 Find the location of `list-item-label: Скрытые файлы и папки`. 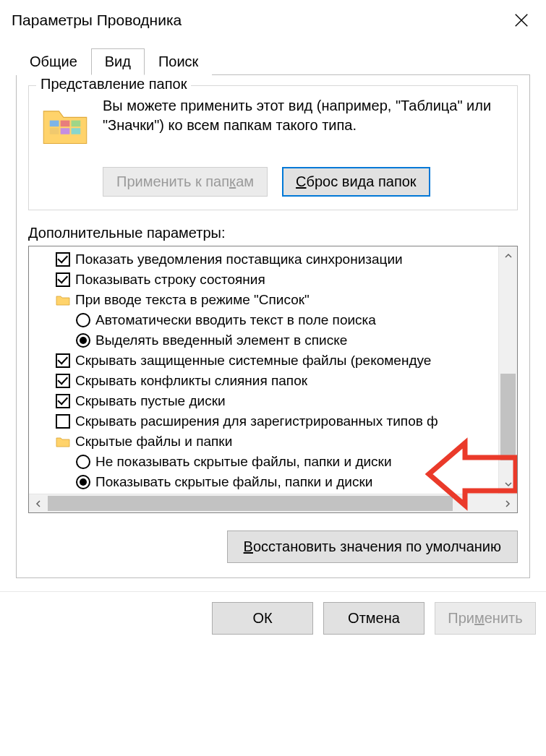

list-item-label: Скрытые файлы и папки is located at coordinates (153, 442).